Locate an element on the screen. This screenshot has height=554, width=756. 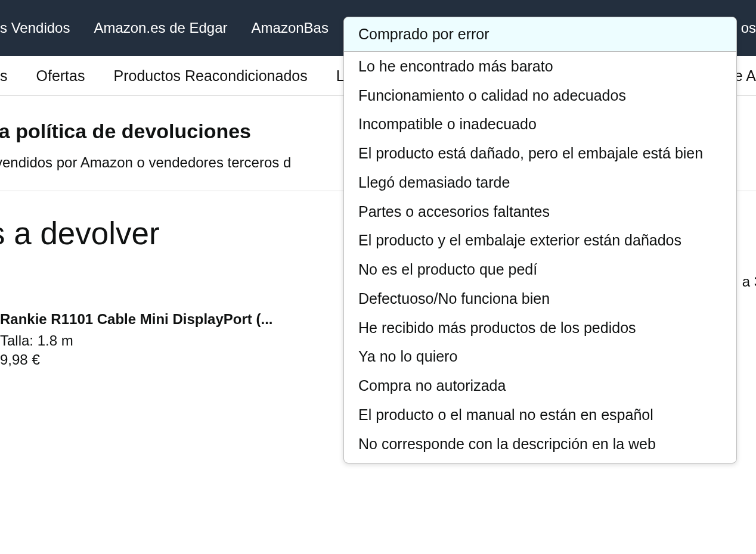
nav-item-bestsellers: s Vendidos is located at coordinates (41, 28).